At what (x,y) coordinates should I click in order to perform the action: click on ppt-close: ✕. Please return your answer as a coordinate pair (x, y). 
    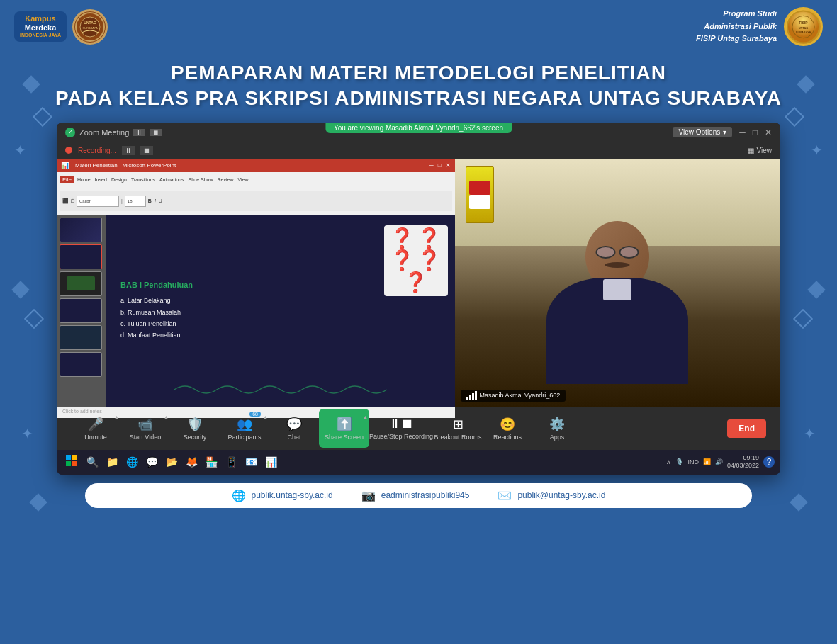
    Looking at the image, I should click on (448, 166).